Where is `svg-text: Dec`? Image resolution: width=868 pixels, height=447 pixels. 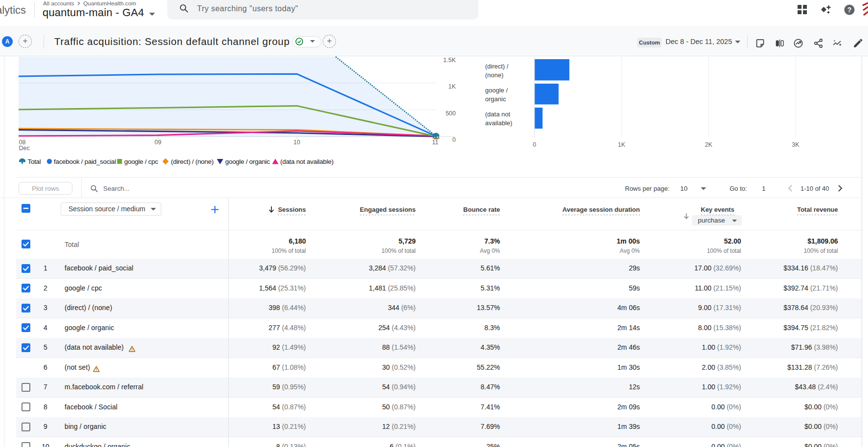
svg-text: Dec is located at coordinates (24, 148).